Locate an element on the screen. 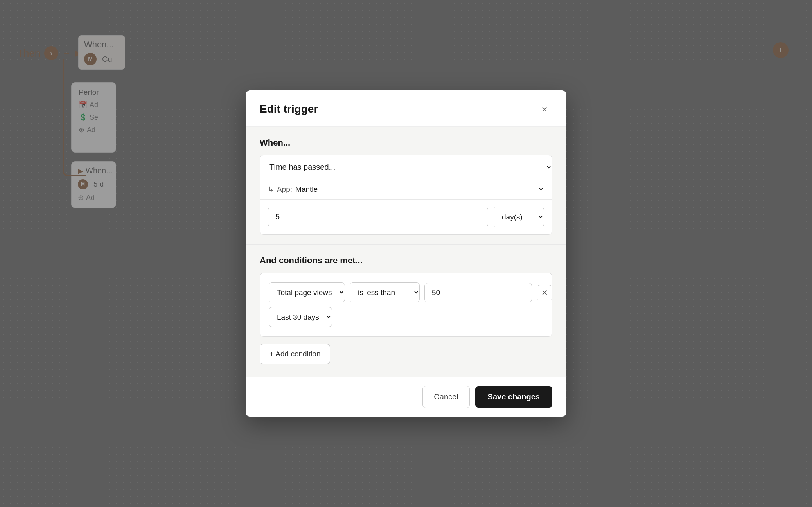 The image size is (812, 507). when-section: When... Time has passed... Event occurs … is located at coordinates (406, 185).